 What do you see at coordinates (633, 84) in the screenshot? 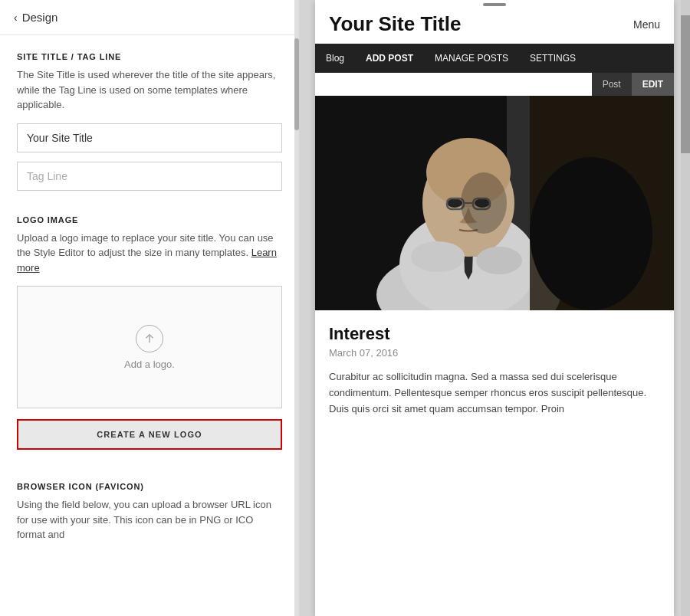
I see `dropdown-menu: Post EDIT` at bounding box center [633, 84].